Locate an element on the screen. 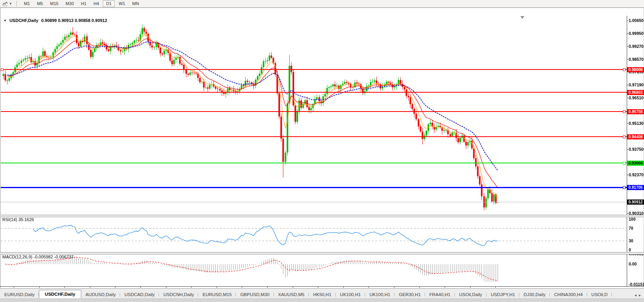 This screenshot has width=644, height=302. price-tick-label: 0.92370 is located at coordinates (636, 175).